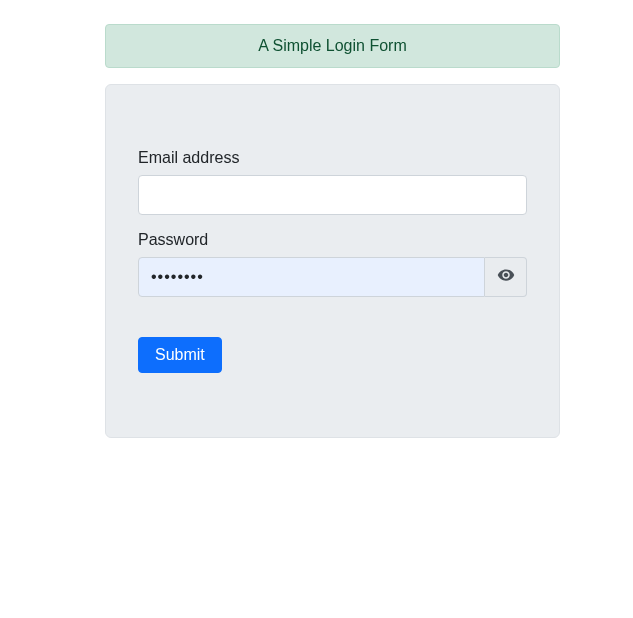 The height and width of the screenshot is (618, 633). What do you see at coordinates (332, 195) in the screenshot?
I see `email-field` at bounding box center [332, 195].